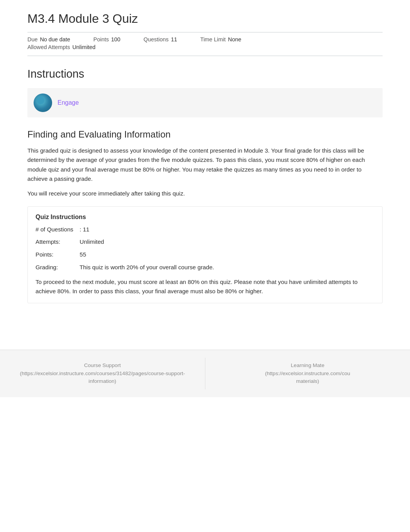 This screenshot has height=532, width=410. Describe the element at coordinates (84, 47) in the screenshot. I see `allowed-attempts-value: Unlimited` at that location.